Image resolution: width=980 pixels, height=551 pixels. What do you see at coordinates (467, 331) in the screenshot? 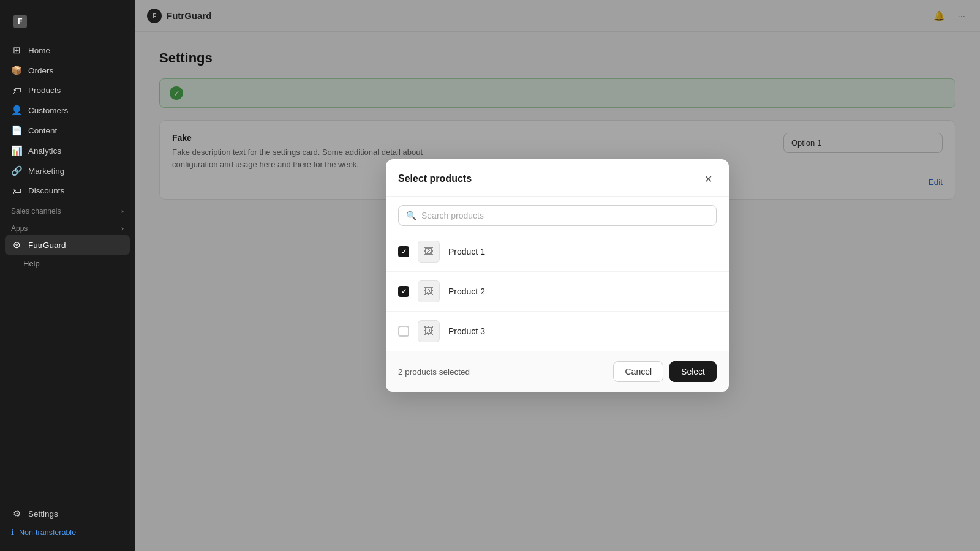
I see `product-3-name: Product 3` at bounding box center [467, 331].